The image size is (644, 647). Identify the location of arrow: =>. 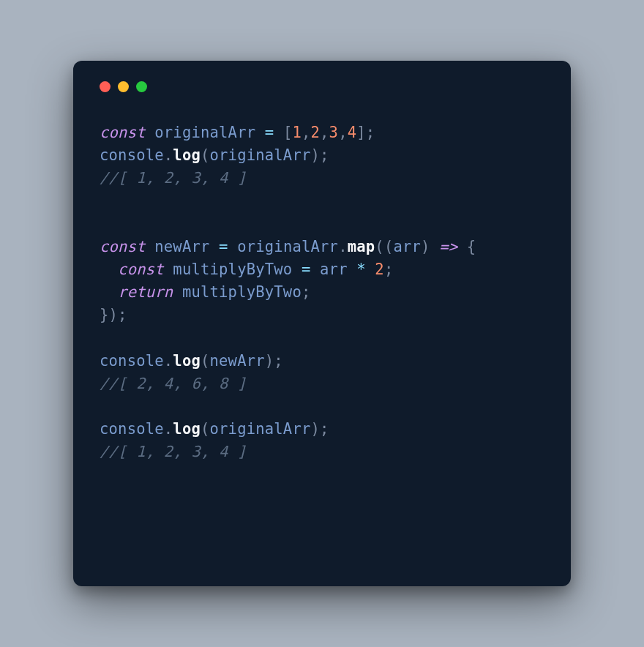
(448, 247).